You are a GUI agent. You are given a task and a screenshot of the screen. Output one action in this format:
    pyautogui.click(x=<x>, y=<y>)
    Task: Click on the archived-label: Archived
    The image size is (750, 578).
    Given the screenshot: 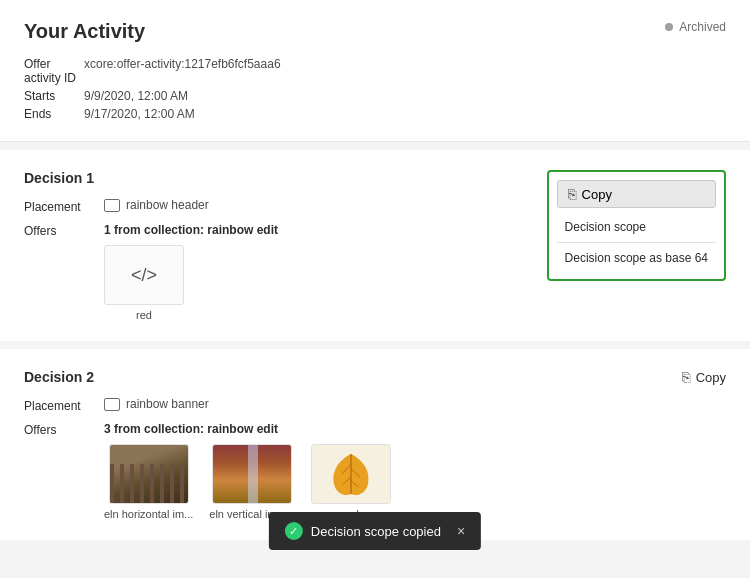 What is the action you would take?
    pyautogui.click(x=702, y=27)
    